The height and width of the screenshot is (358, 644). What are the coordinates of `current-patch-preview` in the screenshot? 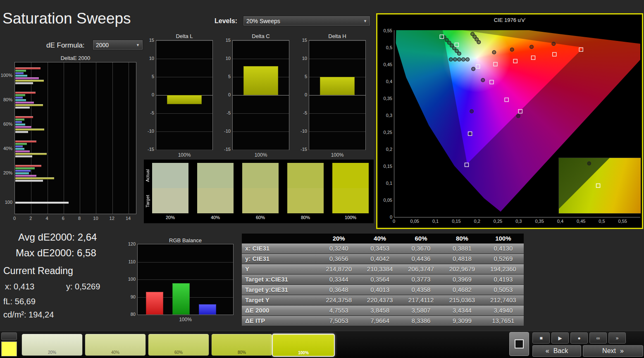 It's located at (9, 349).